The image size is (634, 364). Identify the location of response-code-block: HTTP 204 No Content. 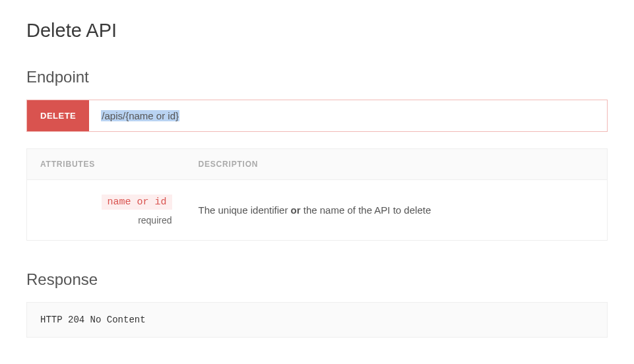
(317, 320).